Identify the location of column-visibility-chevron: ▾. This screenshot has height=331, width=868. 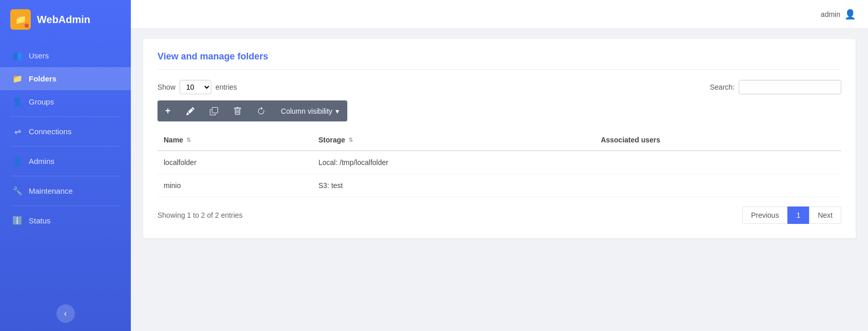
(338, 111).